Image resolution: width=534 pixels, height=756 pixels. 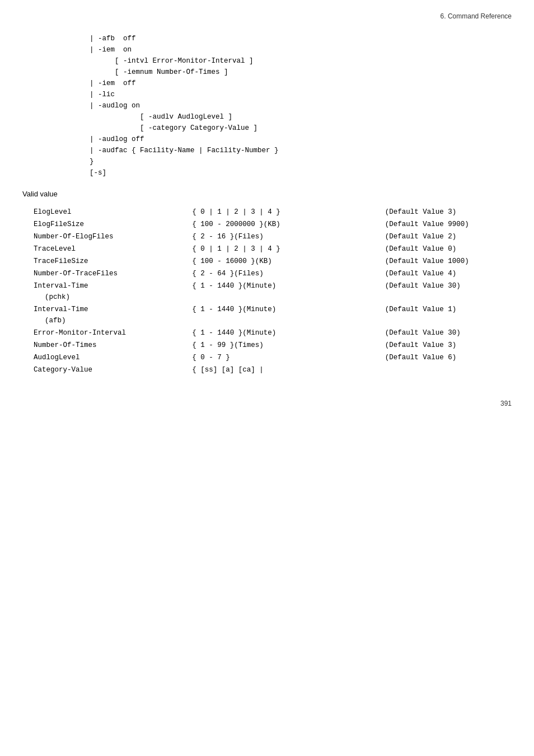 I want to click on table-row: ElogFileSize { 100 - 2000000 }(KB) (Defa…, so click(x=278, y=224).